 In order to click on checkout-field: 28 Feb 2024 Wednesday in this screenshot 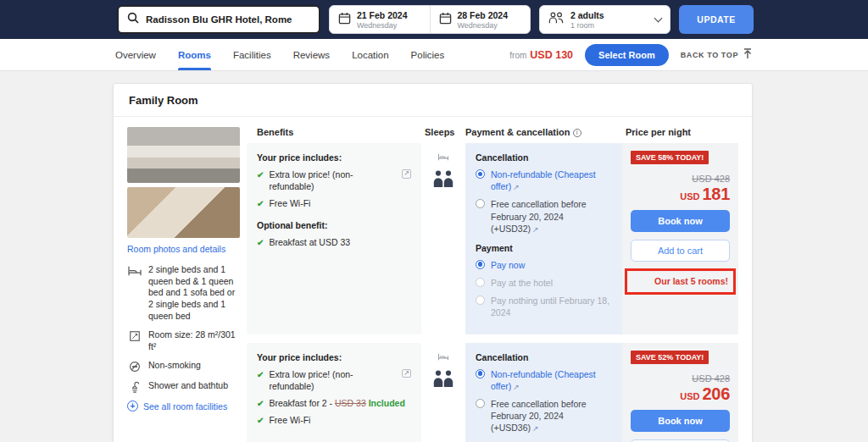, I will do `click(480, 19)`.